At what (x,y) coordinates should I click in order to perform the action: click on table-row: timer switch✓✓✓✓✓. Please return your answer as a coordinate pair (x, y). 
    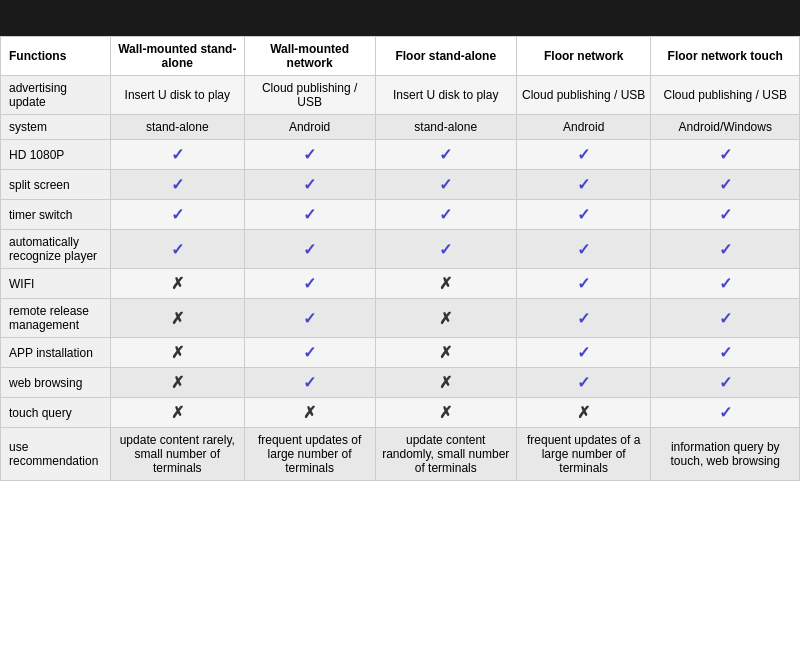
    Looking at the image, I should click on (400, 215).